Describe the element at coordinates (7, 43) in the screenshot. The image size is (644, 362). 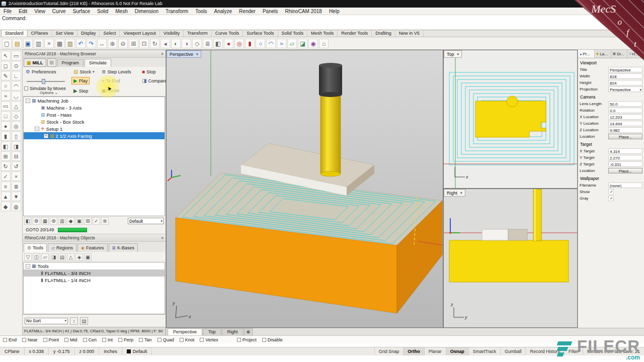
I see `new-file-icon: ▢` at that location.